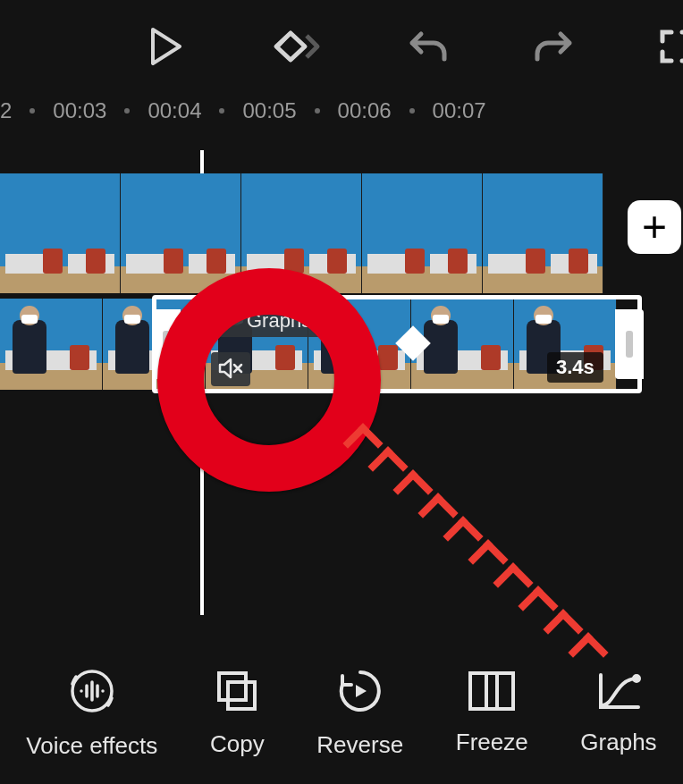 This screenshot has height=784, width=683. Describe the element at coordinates (342, 111) in the screenshot. I see `time-ruler: 2 00:03 00:04 00:05 00:06 00:07` at that location.